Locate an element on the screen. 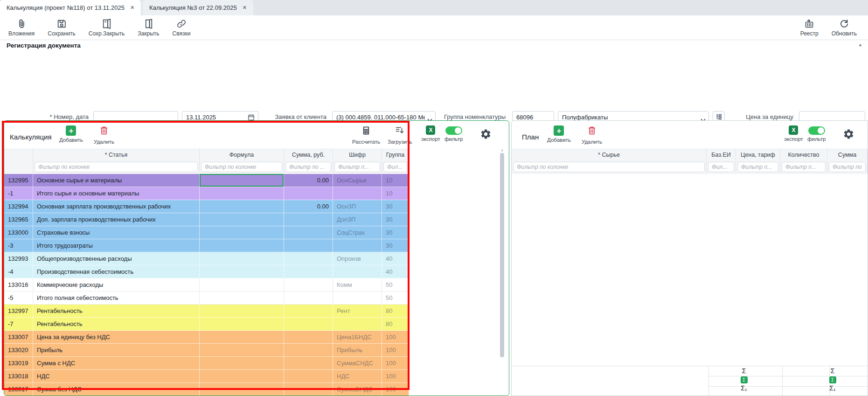 The height and width of the screenshot is (396, 868). load-button: Загрузить is located at coordinates (400, 135).